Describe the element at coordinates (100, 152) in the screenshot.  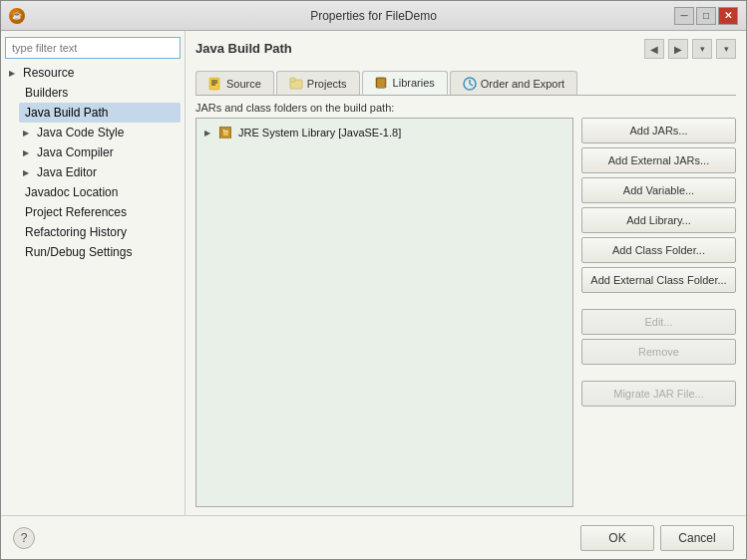
I see `sidebar-item-java-compiler: ▶ Java Compiler` at that location.